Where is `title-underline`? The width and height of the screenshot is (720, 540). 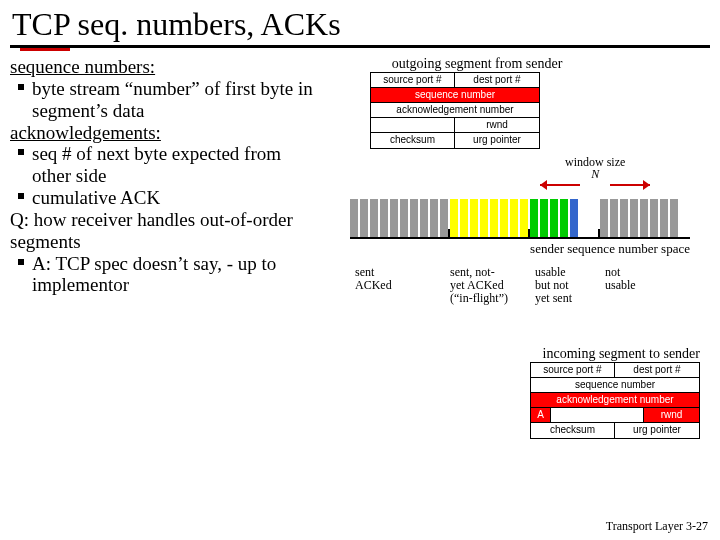 title-underline is located at coordinates (360, 46).